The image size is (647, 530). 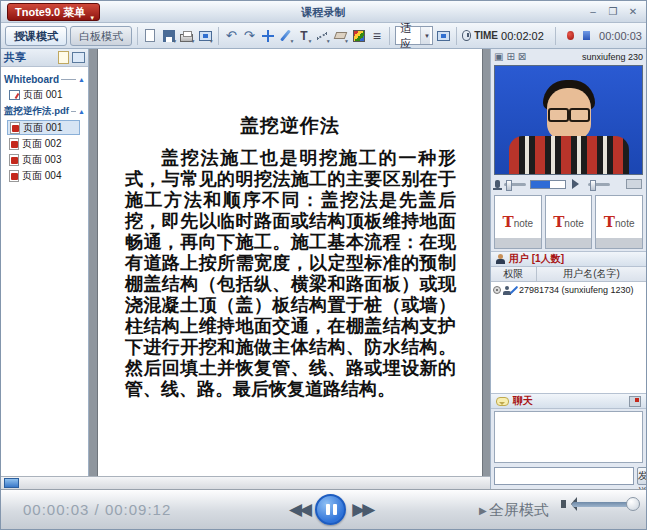 I want to click on tab-whiteboard-mode: 白板模式, so click(x=101, y=36).